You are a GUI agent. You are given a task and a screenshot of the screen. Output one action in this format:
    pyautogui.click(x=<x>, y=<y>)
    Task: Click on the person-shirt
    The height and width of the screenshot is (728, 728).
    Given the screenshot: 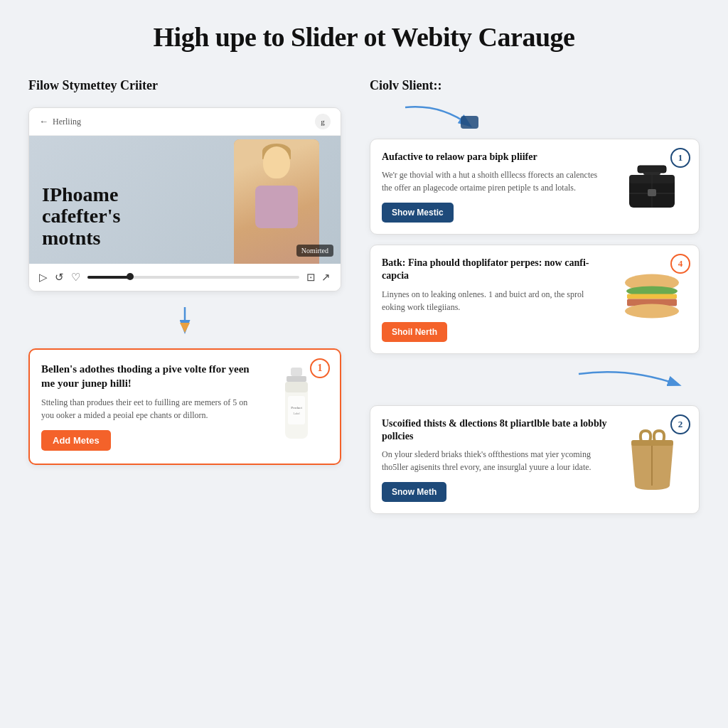 What is the action you would take?
    pyautogui.click(x=277, y=207)
    